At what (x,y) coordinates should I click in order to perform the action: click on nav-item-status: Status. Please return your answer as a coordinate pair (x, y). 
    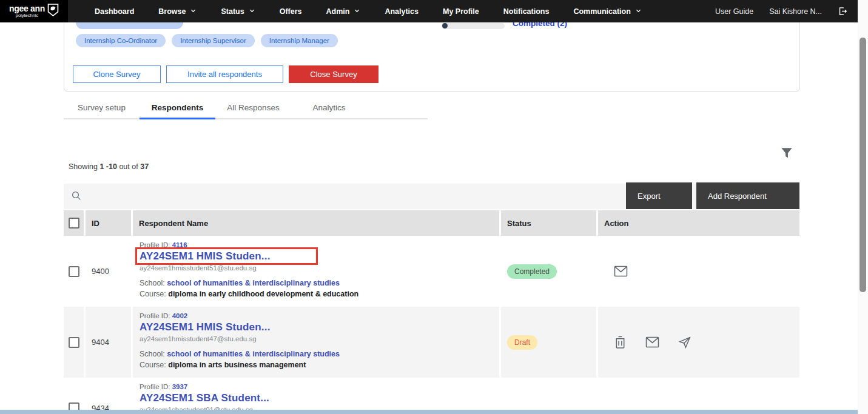
    Looking at the image, I should click on (238, 11).